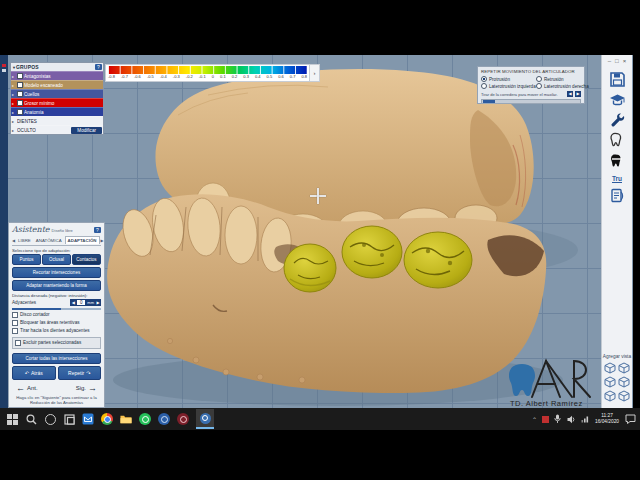  Describe the element at coordinates (98, 303) in the screenshot. I see `stepper-up-button: ▶` at that location.